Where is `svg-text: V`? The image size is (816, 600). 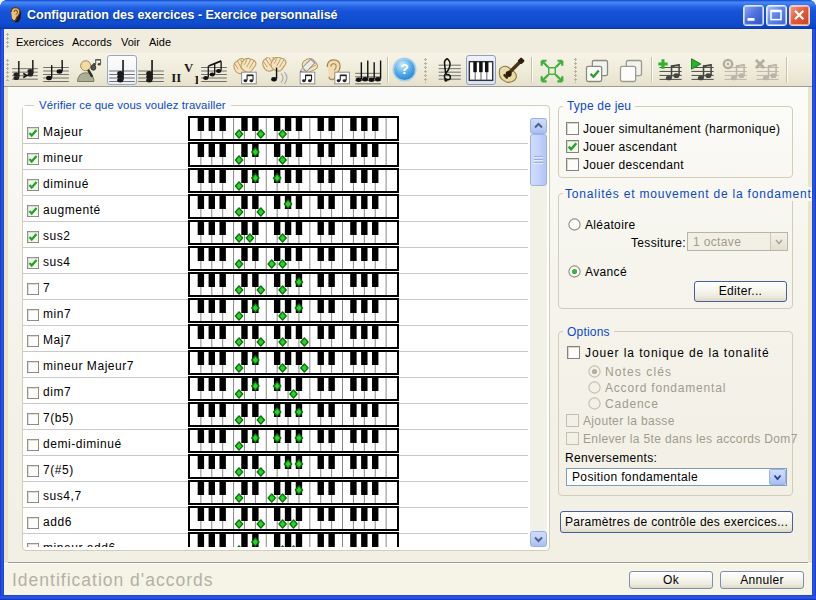
svg-text: V is located at coordinates (189, 68).